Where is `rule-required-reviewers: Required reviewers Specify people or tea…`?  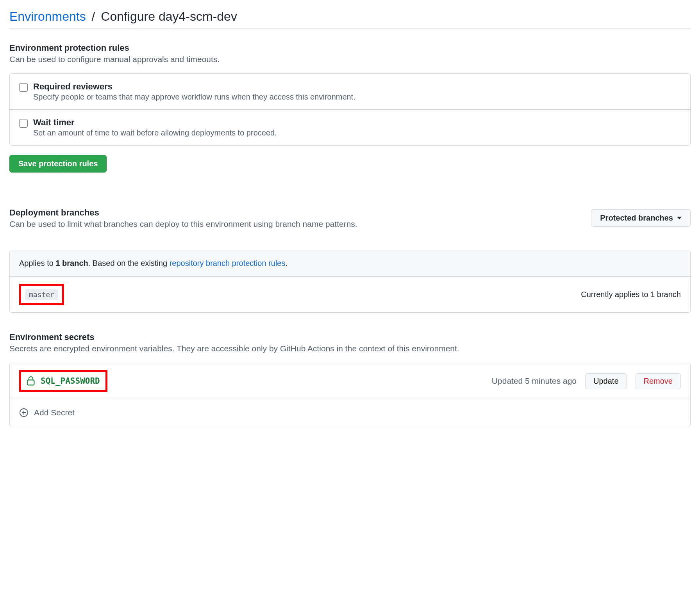 rule-required-reviewers: Required reviewers Specify people or tea… is located at coordinates (350, 92).